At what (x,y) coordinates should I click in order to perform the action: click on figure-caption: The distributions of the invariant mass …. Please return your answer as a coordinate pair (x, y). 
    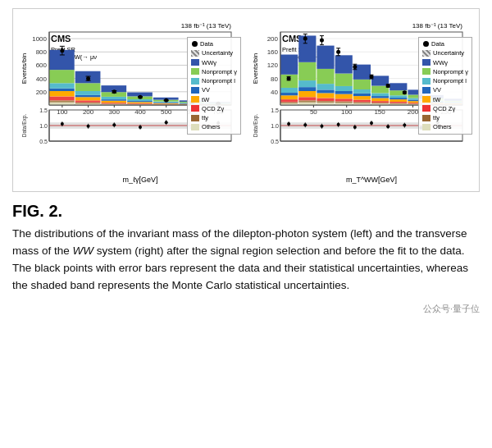
    Looking at the image, I should click on (246, 260).